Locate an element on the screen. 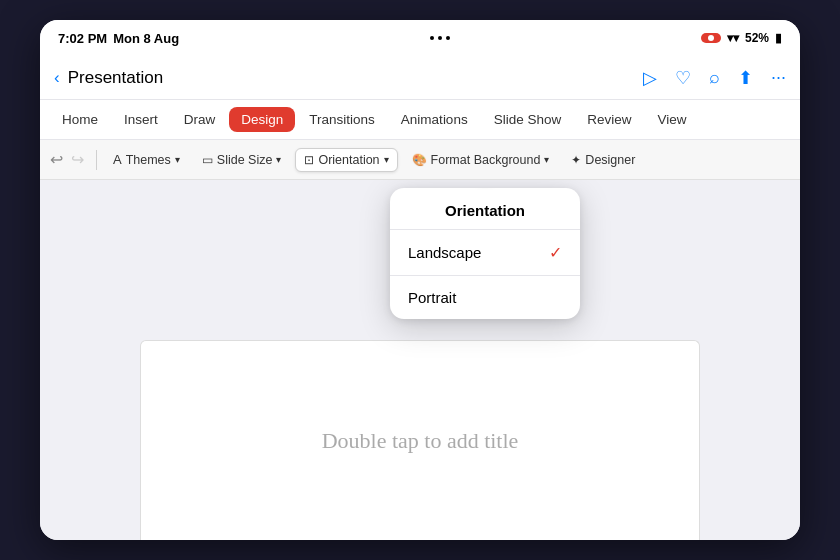 The height and width of the screenshot is (560, 840). search-icon: ⌕ is located at coordinates (714, 78).